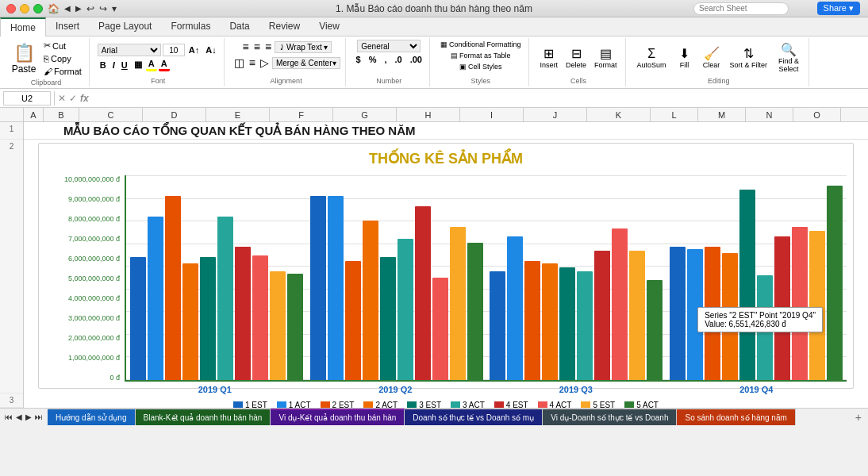  Describe the element at coordinates (246, 47) in the screenshot. I see `align-top-left-button: ≡` at that location.